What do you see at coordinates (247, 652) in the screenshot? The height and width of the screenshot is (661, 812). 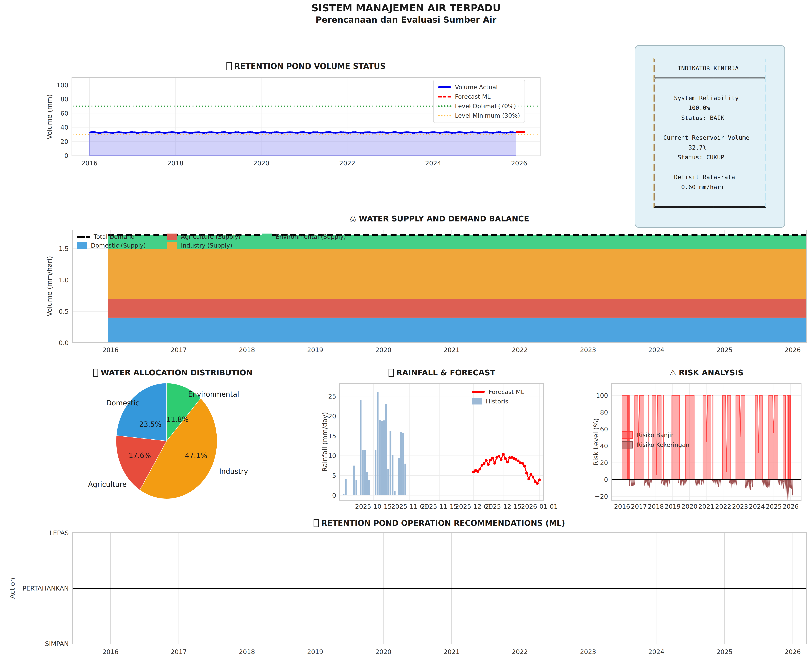 I see `x-tick-label: 2018` at bounding box center [247, 652].